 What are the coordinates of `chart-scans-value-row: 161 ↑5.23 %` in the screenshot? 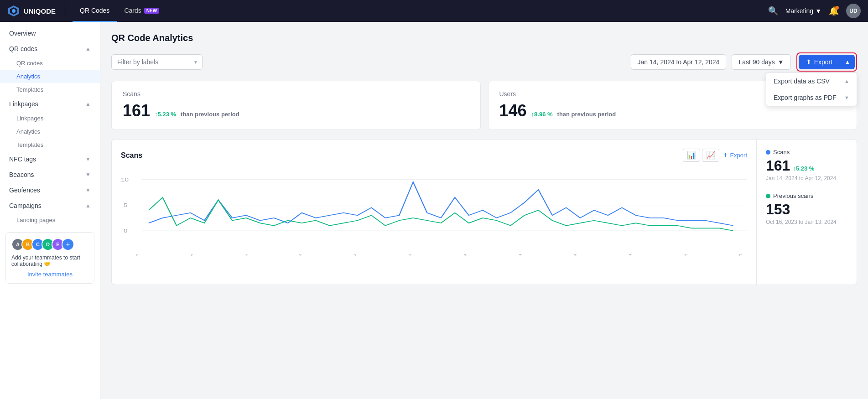 It's located at (806, 166).